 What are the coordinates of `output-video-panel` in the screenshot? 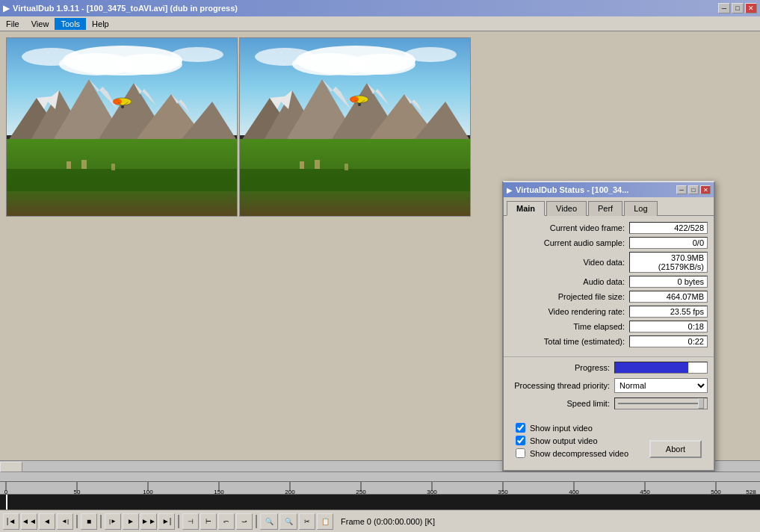 It's located at (355, 127).